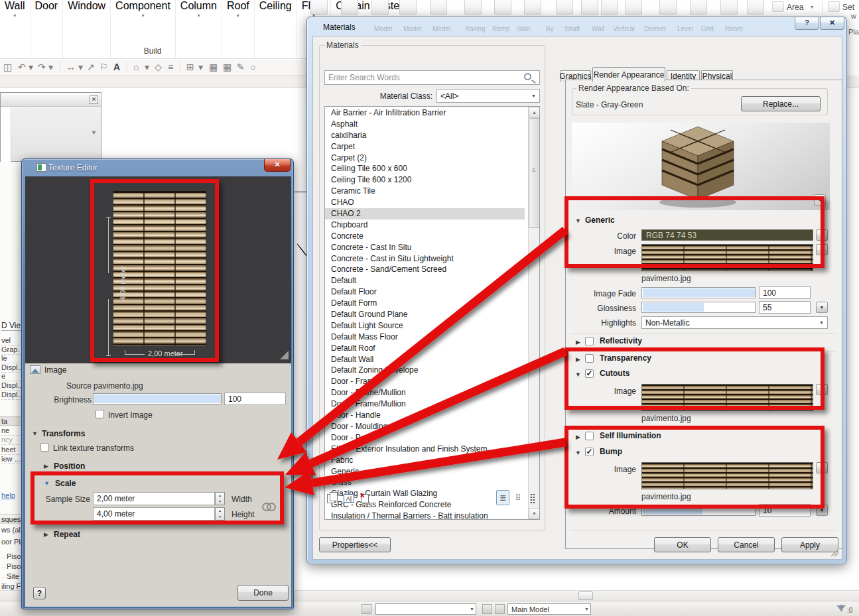  I want to click on reflectivity-expander-icon: ▶, so click(578, 342).